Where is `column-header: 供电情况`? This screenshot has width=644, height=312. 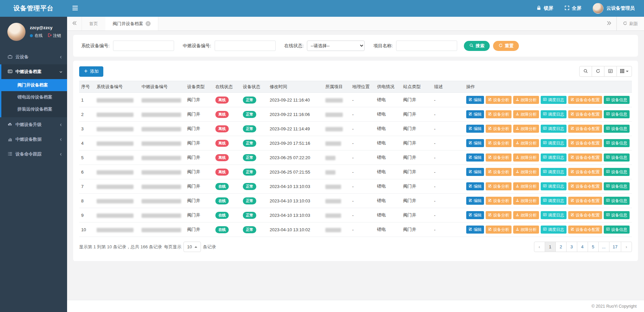
column-header: 供电情况 is located at coordinates (388, 87).